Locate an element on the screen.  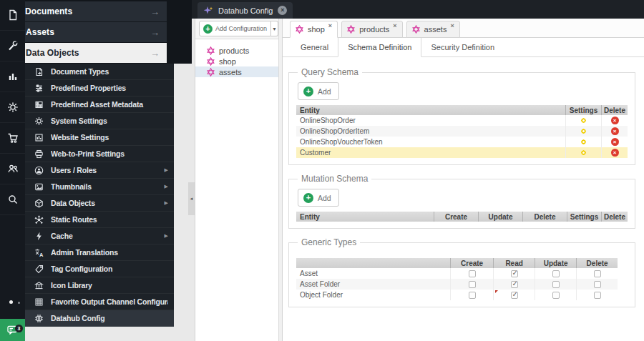
column-delete-action: Delete is located at coordinates (614, 217).